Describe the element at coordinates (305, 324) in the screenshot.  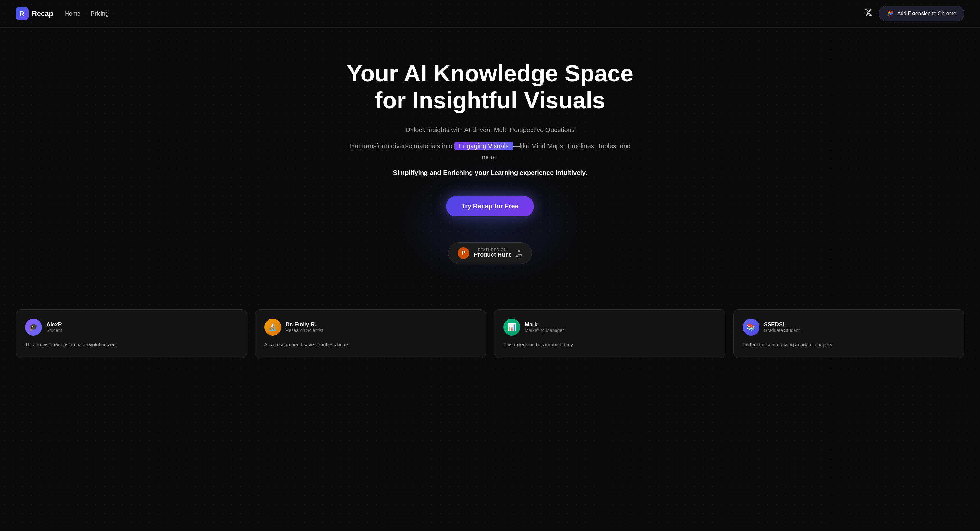
I see `testimonial-name-1: Dr. Emily R.` at that location.